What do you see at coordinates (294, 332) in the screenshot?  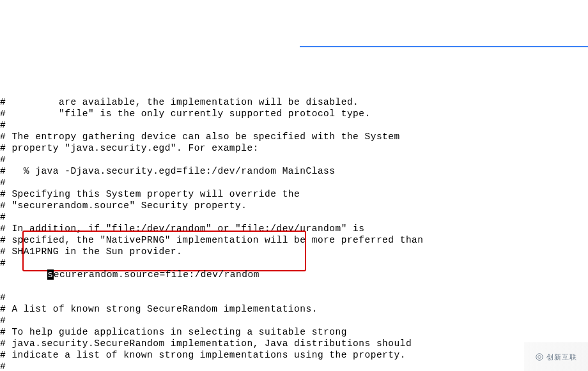 I see `config-line: # To help guide applications in selectin…` at bounding box center [294, 332].